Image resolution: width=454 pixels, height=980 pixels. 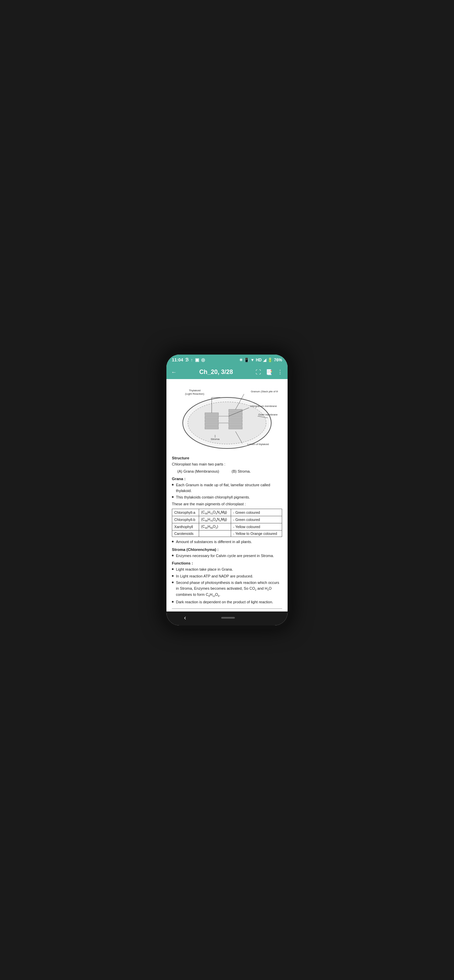 I want to click on pigment-name: Xanthophyll, so click(x=186, y=527).